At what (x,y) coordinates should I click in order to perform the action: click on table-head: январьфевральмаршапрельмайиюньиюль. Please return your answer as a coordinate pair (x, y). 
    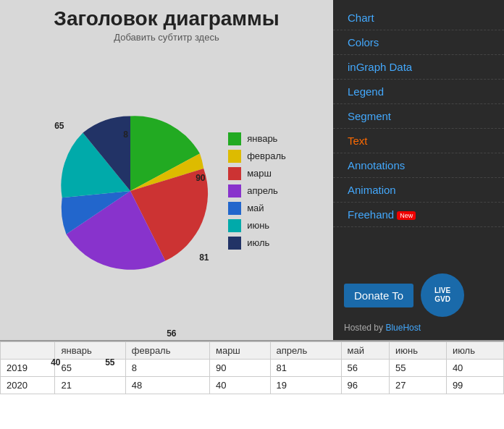
    Looking at the image, I should click on (252, 351).